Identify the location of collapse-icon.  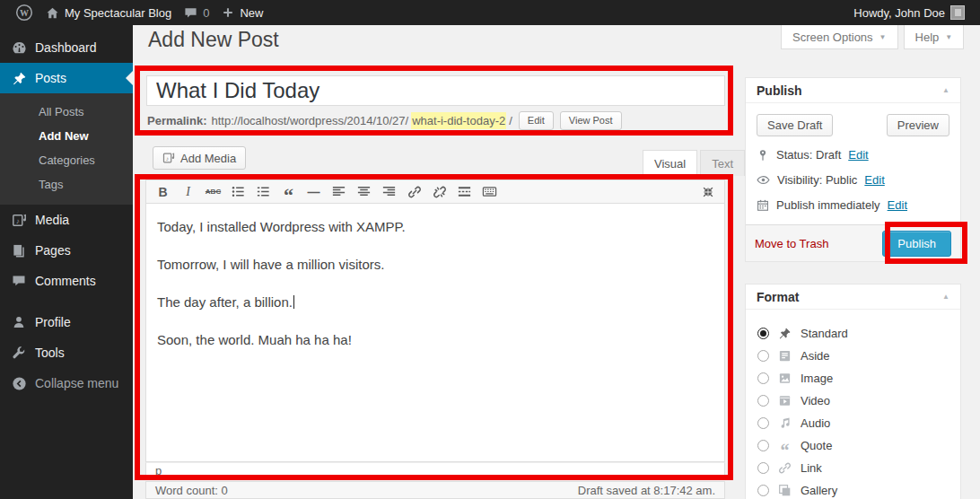
(19, 384).